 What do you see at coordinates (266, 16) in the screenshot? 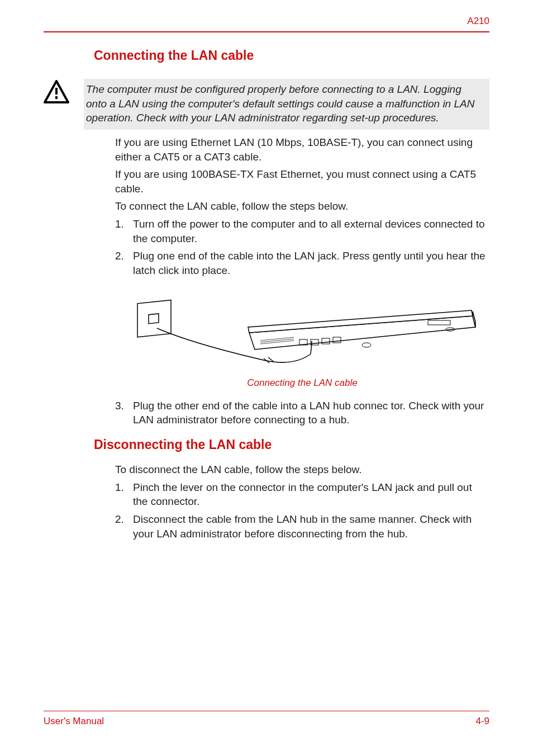
I see `page-header: A210` at bounding box center [266, 16].